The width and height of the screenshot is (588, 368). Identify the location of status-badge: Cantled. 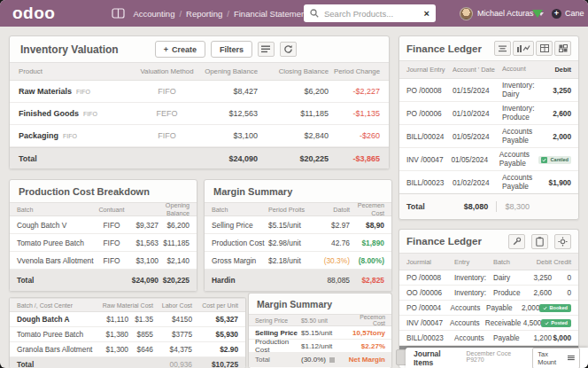
(554, 160).